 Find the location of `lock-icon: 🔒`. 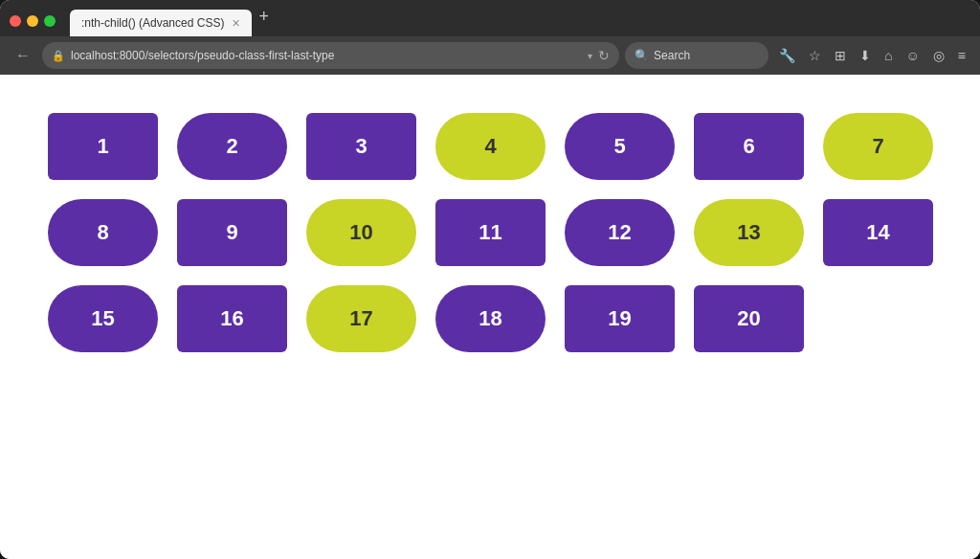

lock-icon: 🔒 is located at coordinates (58, 56).